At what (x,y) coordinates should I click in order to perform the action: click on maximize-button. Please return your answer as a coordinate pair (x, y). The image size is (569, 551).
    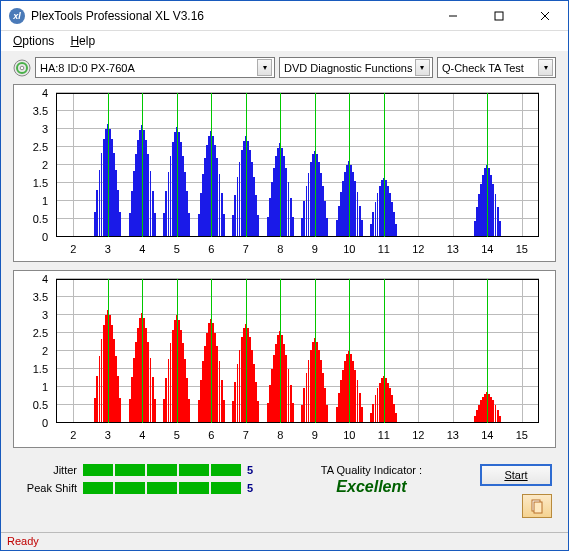
    Looking at the image, I should click on (499, 16).